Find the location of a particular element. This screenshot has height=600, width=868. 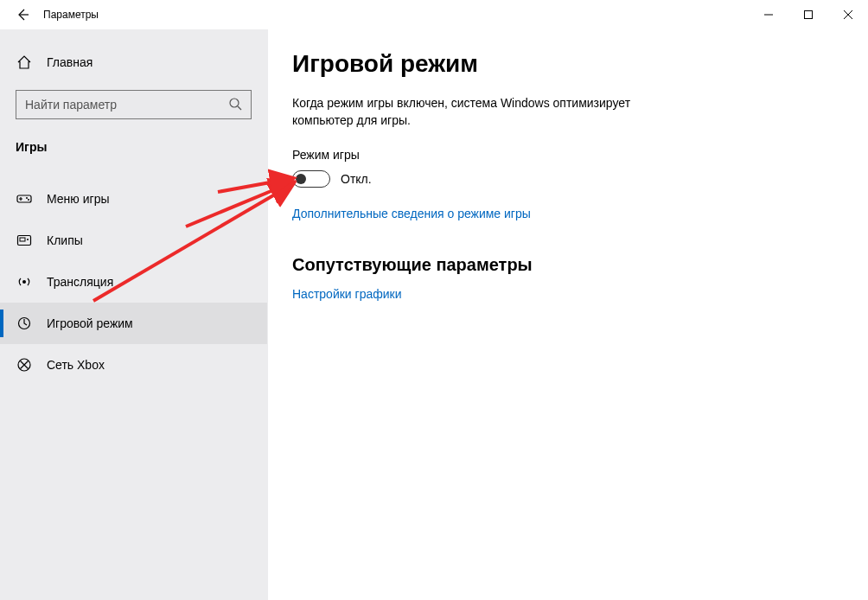

sidebar-item-label: Сеть Xbox is located at coordinates (76, 365).